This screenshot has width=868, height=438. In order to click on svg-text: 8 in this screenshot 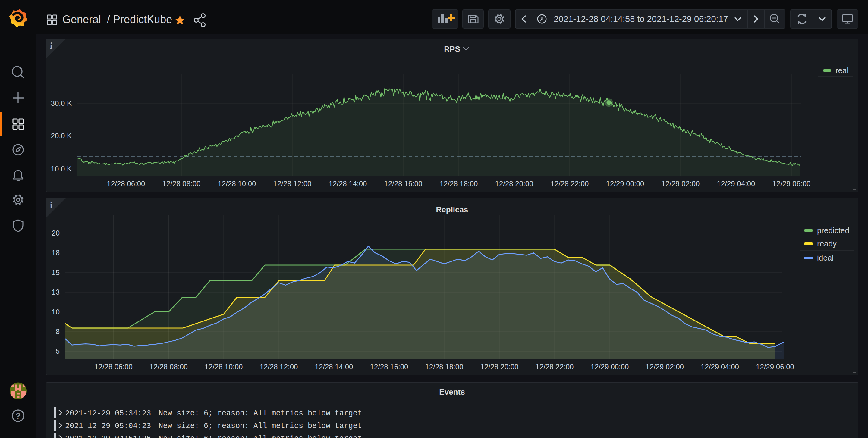, I will do `click(58, 332)`.